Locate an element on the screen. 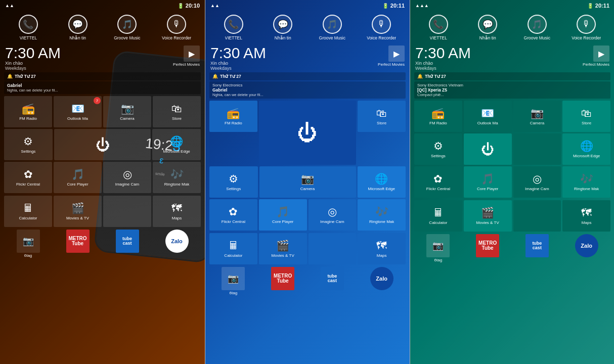  tile-settings-1: ⚙ Settings is located at coordinates (28, 145).